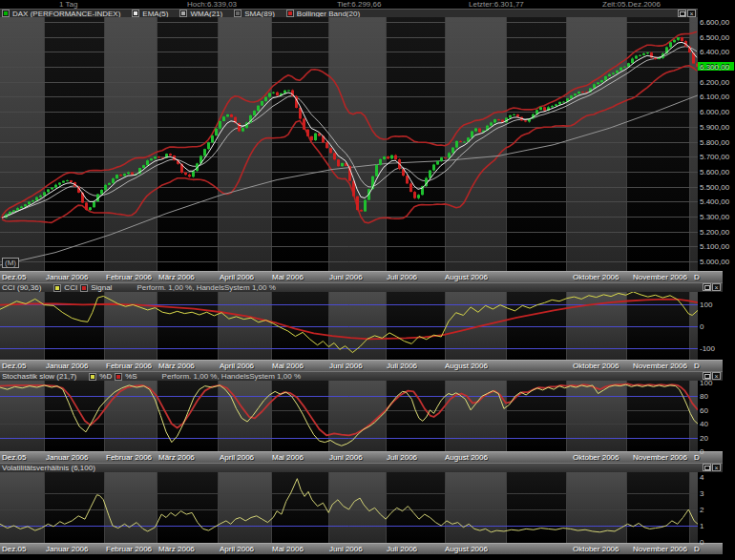 This screenshot has width=735, height=560. What do you see at coordinates (717, 97) in the screenshot?
I see `y-axis-label: 6.100,00` at bounding box center [717, 97].